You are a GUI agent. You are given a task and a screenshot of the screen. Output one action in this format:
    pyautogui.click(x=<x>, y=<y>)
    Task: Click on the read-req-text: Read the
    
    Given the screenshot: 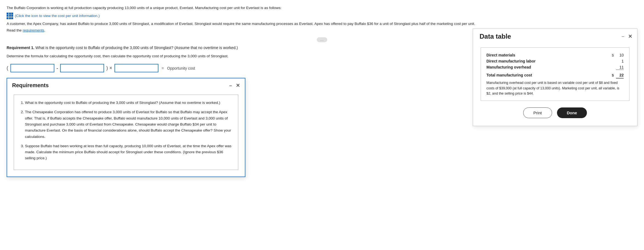 What is the action you would take?
    pyautogui.click(x=14, y=30)
    